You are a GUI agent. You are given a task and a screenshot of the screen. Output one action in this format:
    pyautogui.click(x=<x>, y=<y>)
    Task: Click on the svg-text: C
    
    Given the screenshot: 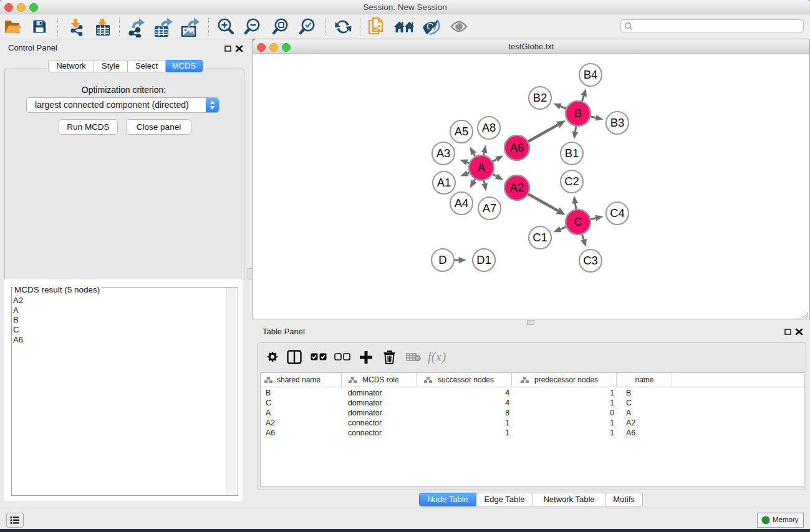 What is the action you would take?
    pyautogui.click(x=577, y=222)
    